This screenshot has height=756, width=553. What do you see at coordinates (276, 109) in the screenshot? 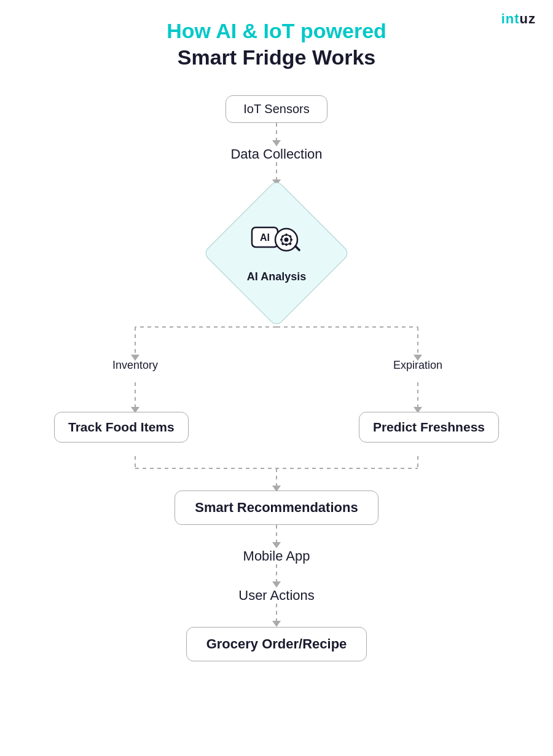
I see `iot-sensors-node: IoT Sensors` at bounding box center [276, 109].